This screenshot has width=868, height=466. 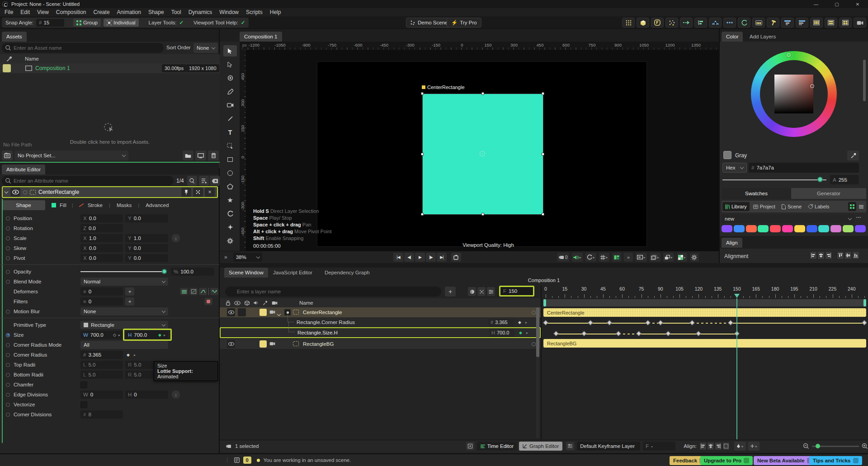 I want to click on keyframe-layer-dropdown: Default Keyframe Layer, so click(x=609, y=446).